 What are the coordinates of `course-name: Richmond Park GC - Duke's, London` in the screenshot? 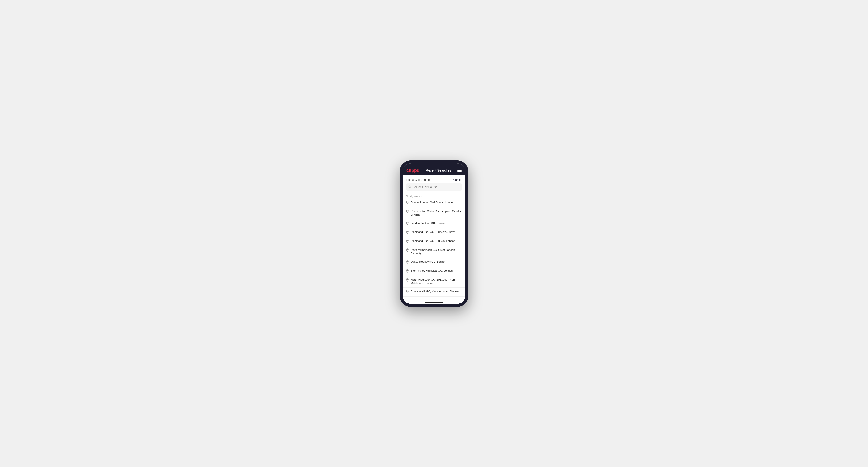 It's located at (433, 241).